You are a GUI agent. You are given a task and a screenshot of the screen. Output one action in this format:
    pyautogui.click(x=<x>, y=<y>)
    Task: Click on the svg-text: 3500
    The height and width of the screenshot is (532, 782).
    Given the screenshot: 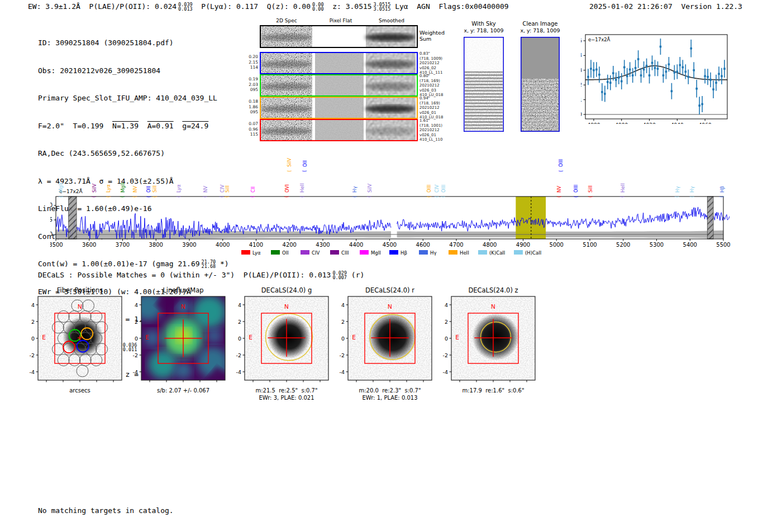 What is the action you would take?
    pyautogui.click(x=57, y=245)
    